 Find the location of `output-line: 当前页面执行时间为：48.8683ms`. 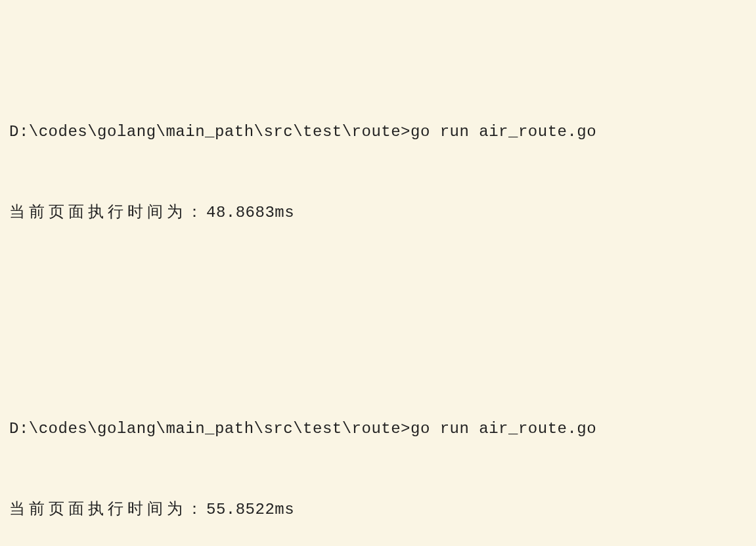

output-line: 当前页面执行时间为：48.8683ms is located at coordinates (378, 213).